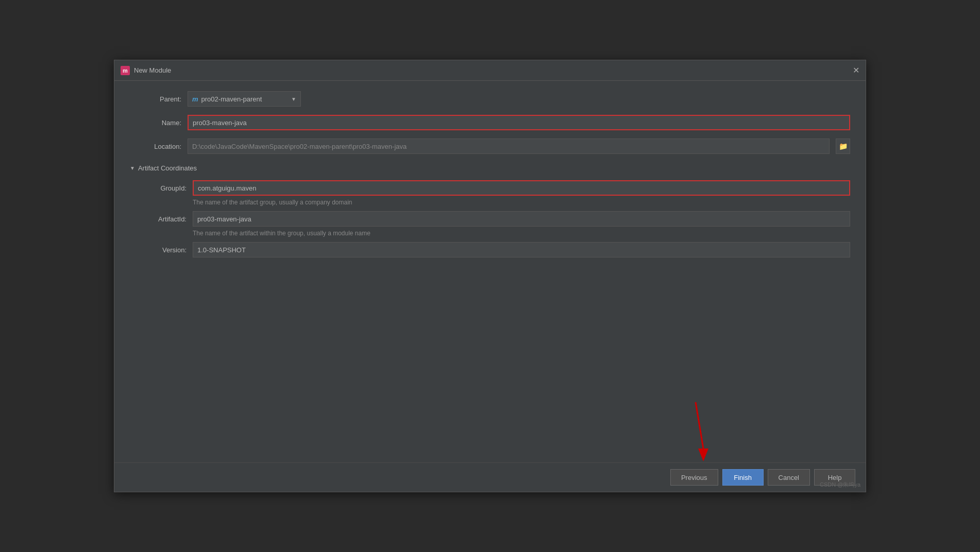  Describe the element at coordinates (495, 188) in the screenshot. I see `groupid-row: GroupId:` at that location.